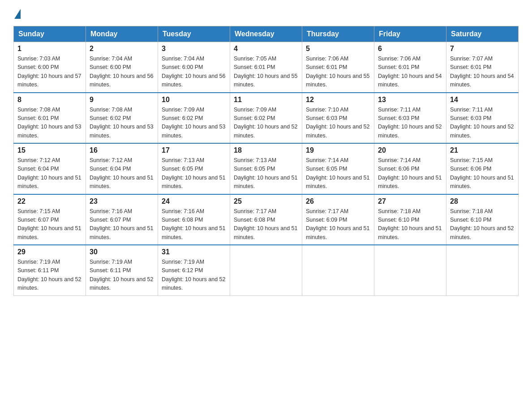 The height and width of the screenshot is (411, 532). I want to click on logo-triangle-icon, so click(17, 14).